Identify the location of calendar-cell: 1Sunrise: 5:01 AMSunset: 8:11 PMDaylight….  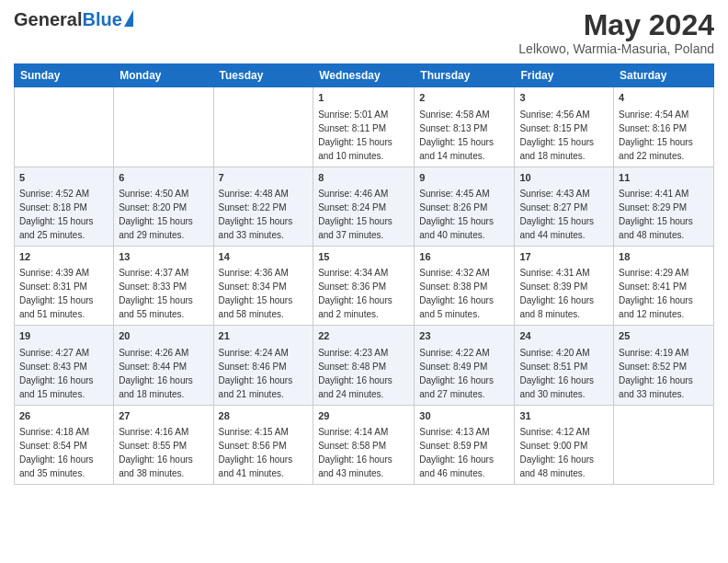
(364, 127).